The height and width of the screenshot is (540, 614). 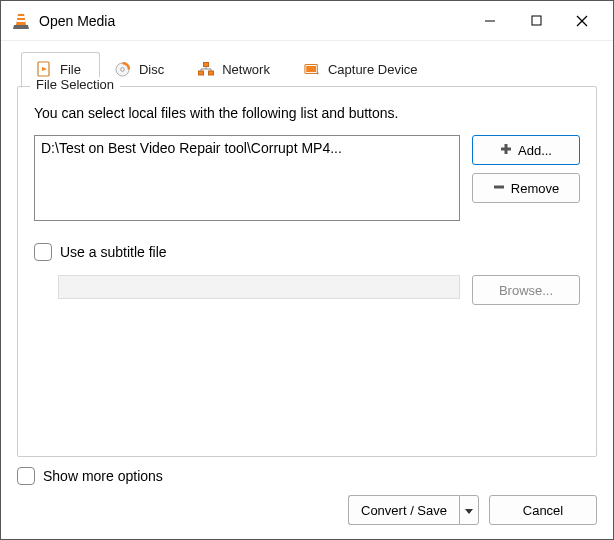 What do you see at coordinates (526, 150) in the screenshot?
I see `add-button: Add...` at bounding box center [526, 150].